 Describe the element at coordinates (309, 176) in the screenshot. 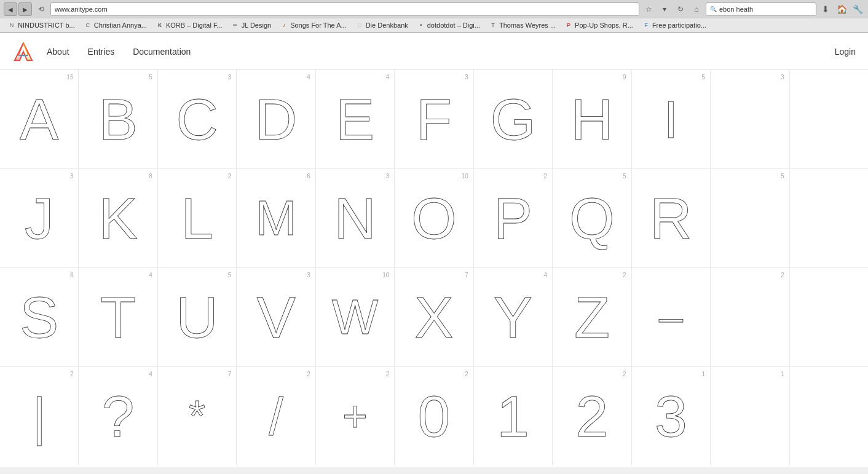

I see `cell-count: 6` at that location.